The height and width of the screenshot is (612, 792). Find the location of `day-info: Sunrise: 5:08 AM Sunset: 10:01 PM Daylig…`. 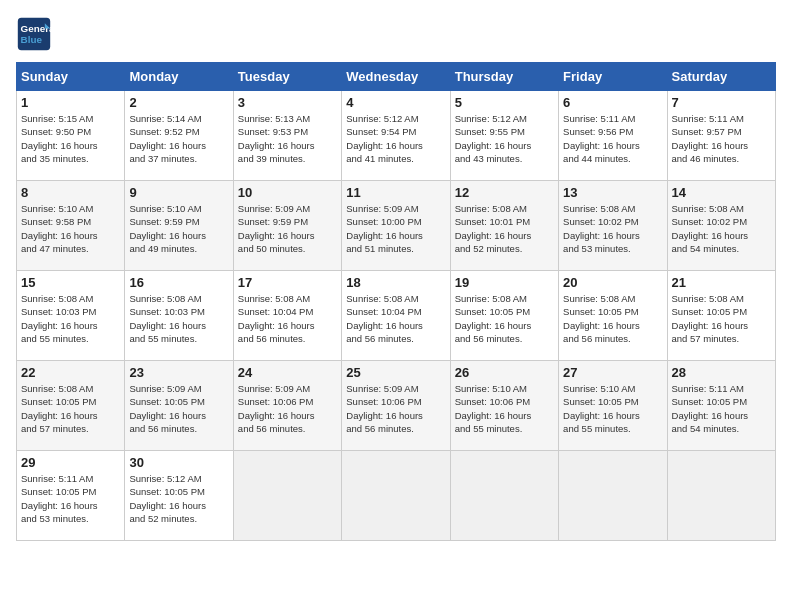

day-info: Sunrise: 5:08 AM Sunset: 10:01 PM Daylig… is located at coordinates (504, 228).